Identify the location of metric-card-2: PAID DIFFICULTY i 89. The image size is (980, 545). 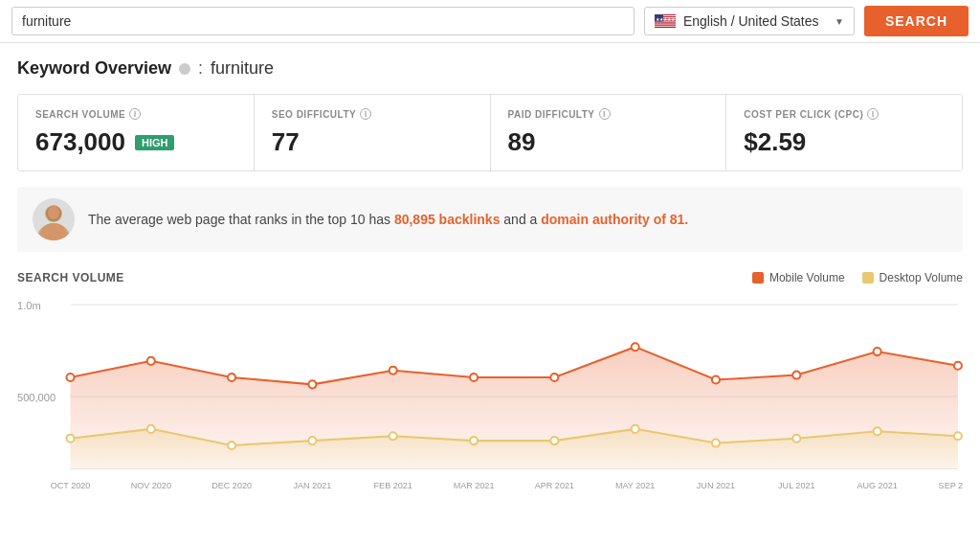
(609, 132).